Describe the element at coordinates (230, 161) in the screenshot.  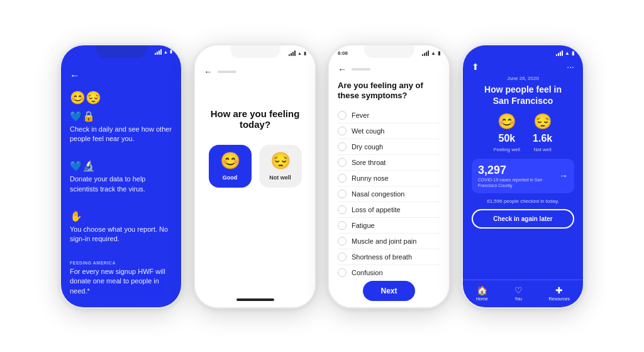
I see `good-emoji: 😊` at that location.